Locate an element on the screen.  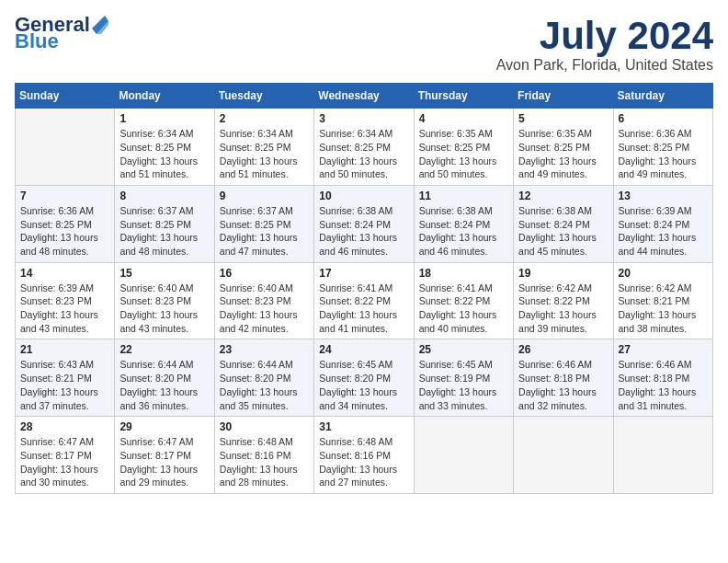
weekday-header: Saturday is located at coordinates (663, 96).